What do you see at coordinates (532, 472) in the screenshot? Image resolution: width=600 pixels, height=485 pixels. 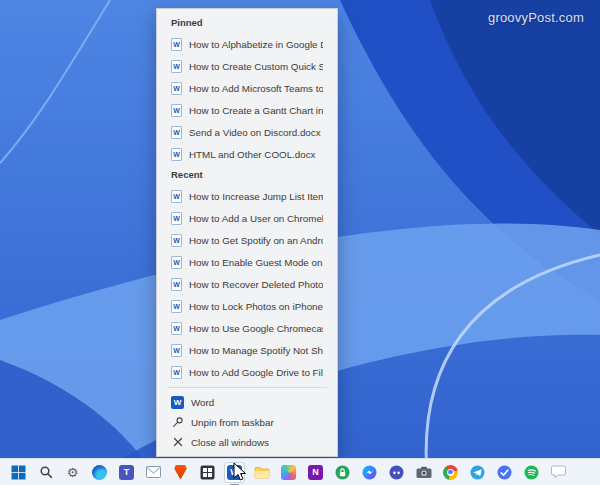 I see `taskbar-icon-spotify` at bounding box center [532, 472].